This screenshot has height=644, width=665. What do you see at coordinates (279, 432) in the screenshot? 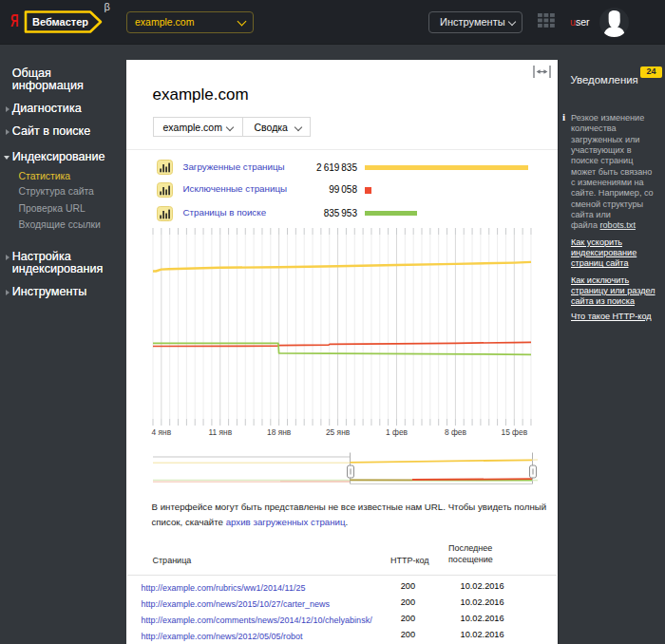
I see `svg-text: 18 янв` at bounding box center [279, 432].